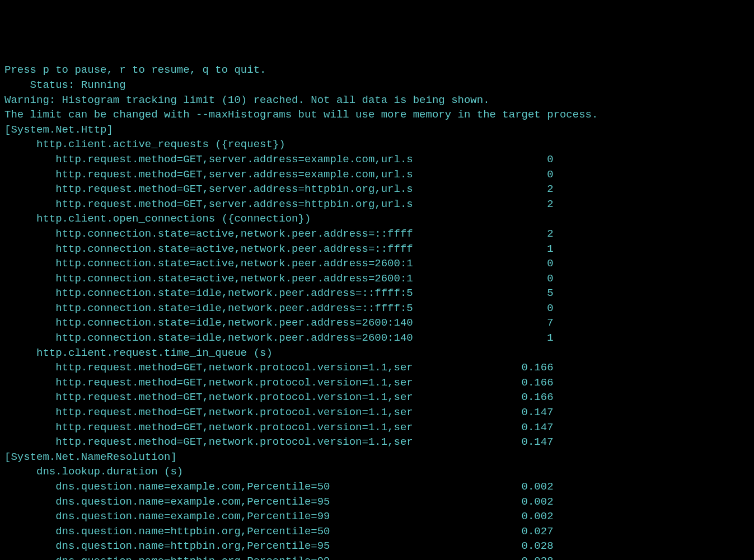 The height and width of the screenshot is (560, 754). Describe the element at coordinates (527, 293) in the screenshot. I see `metric-row-value: 5` at that location.